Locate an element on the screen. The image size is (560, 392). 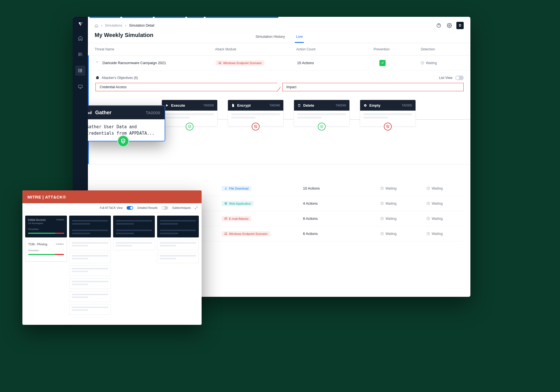
mitre-card-initial-access: Initial Access3 Action 1/9 Techniques Pr… is located at coordinates (46, 227).